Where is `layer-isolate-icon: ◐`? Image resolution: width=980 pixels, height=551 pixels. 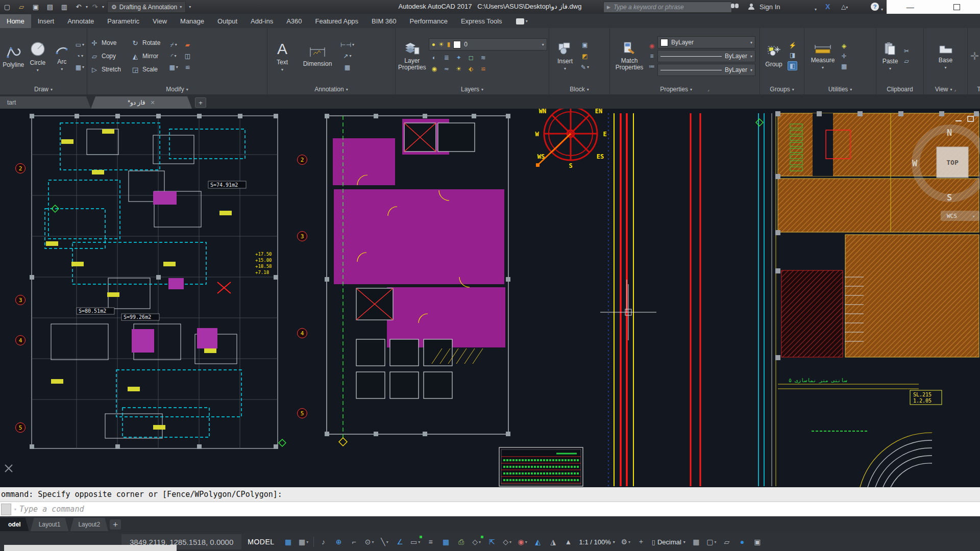
layer-isolate-icon: ◐ is located at coordinates (434, 58).